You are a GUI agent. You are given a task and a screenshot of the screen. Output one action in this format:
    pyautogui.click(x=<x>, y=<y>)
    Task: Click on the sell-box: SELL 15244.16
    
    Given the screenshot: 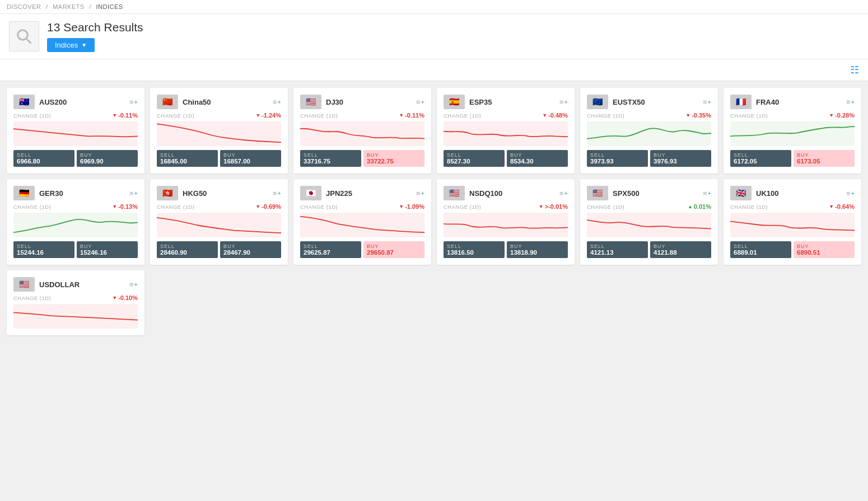 What is the action you would take?
    pyautogui.click(x=44, y=250)
    